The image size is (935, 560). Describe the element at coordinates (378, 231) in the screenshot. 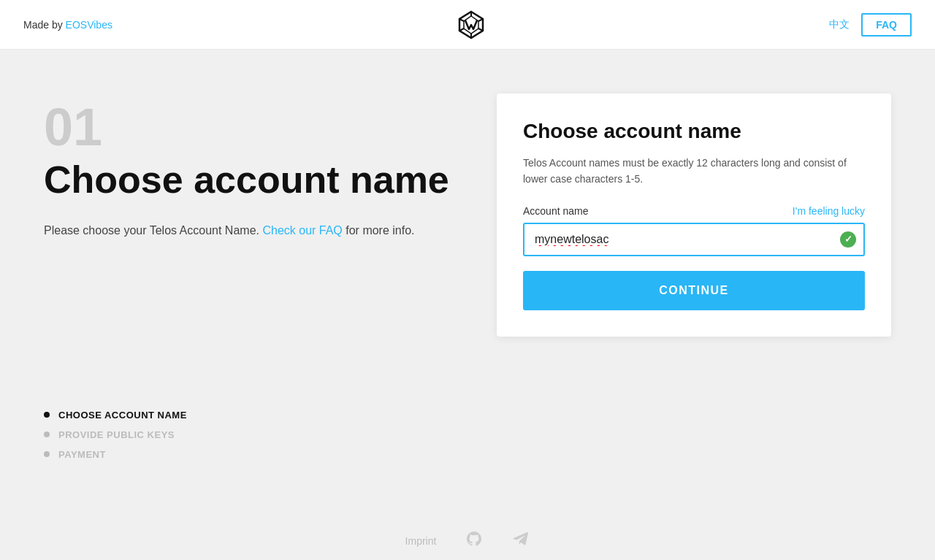

I see `step-desc-suffix: for more info.` at that location.